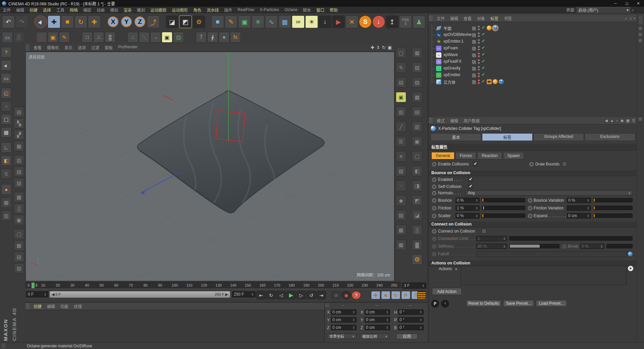  I want to click on bounce-variation-slider, so click(613, 200).